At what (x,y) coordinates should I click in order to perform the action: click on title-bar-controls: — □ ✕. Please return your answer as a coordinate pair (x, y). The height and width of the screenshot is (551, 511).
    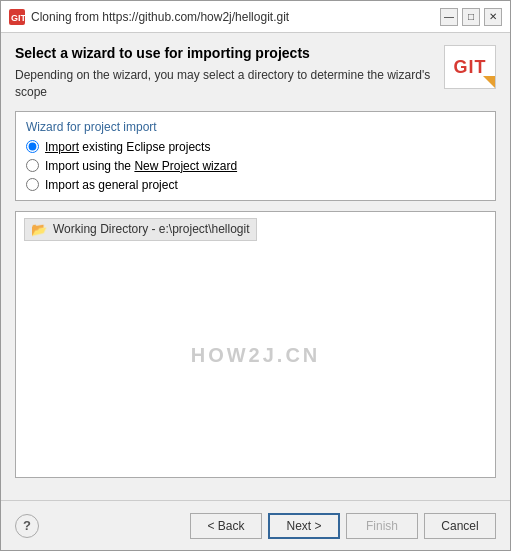
    Looking at the image, I should click on (471, 17).